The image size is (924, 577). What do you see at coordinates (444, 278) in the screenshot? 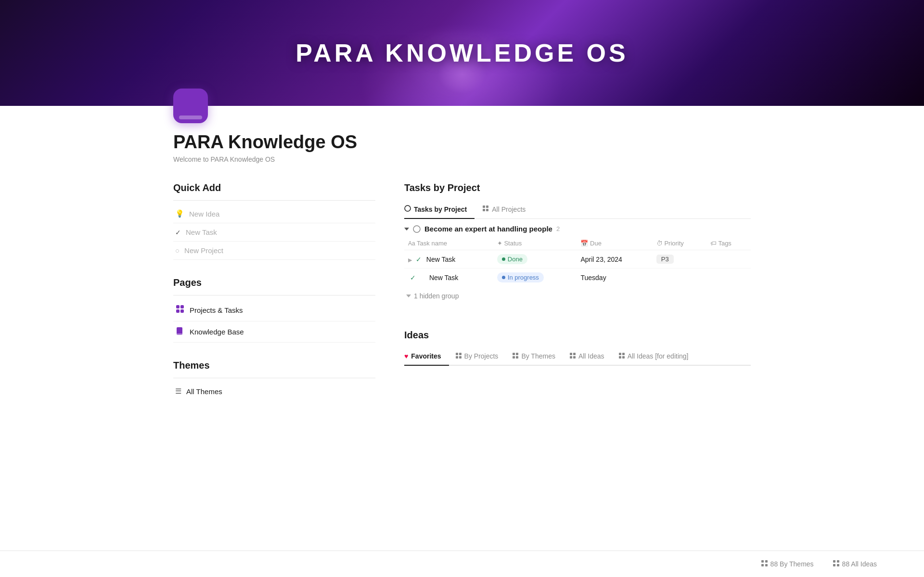
I see `task-name-value-1: New Task` at bounding box center [444, 278].